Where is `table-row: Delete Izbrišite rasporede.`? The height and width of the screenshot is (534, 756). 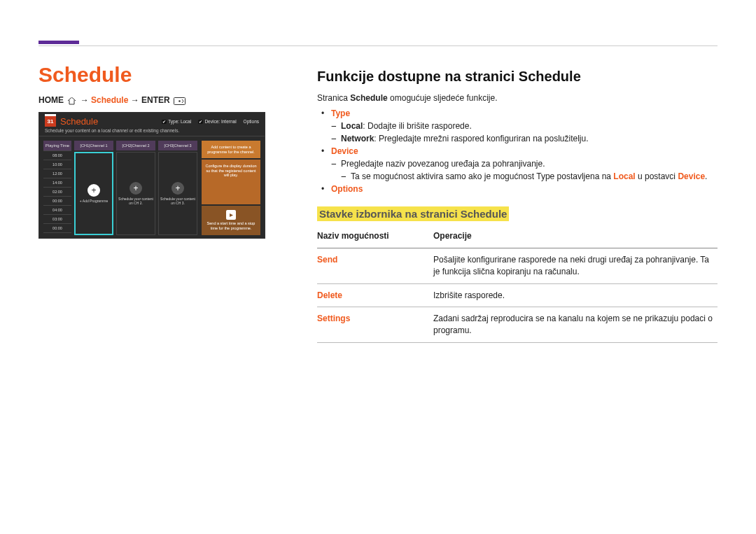
table-row: Delete Izbrišite rasporede. is located at coordinates (517, 295).